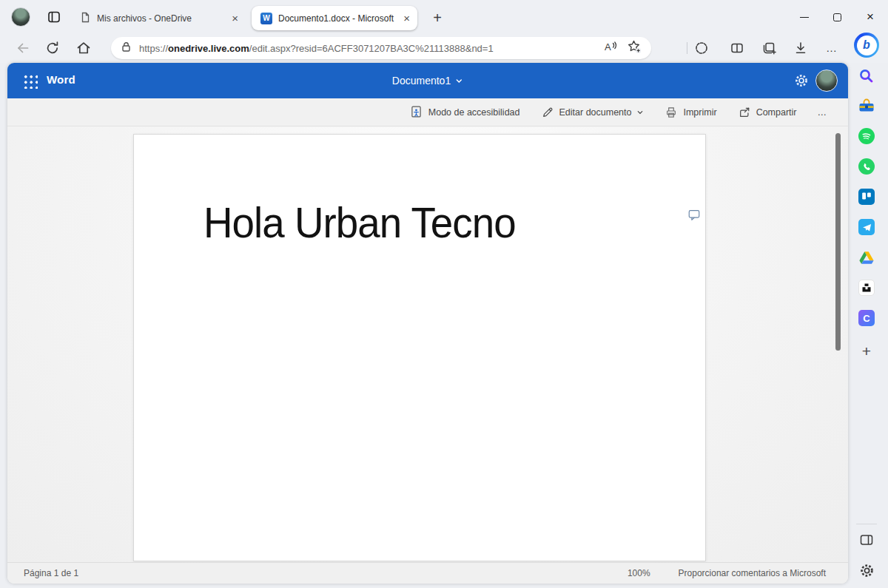 Image resolution: width=888 pixels, height=588 pixels. I want to click on collections-icon, so click(769, 48).